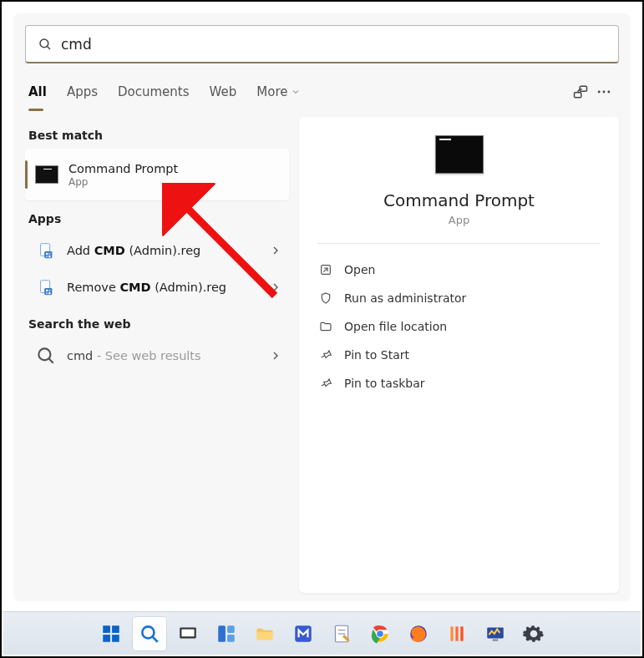 The width and height of the screenshot is (644, 658). I want to click on tab-more: More, so click(279, 92).